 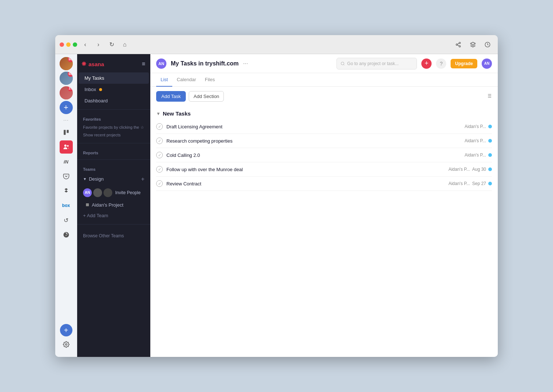 I want to click on pocket-icon, so click(x=66, y=176).